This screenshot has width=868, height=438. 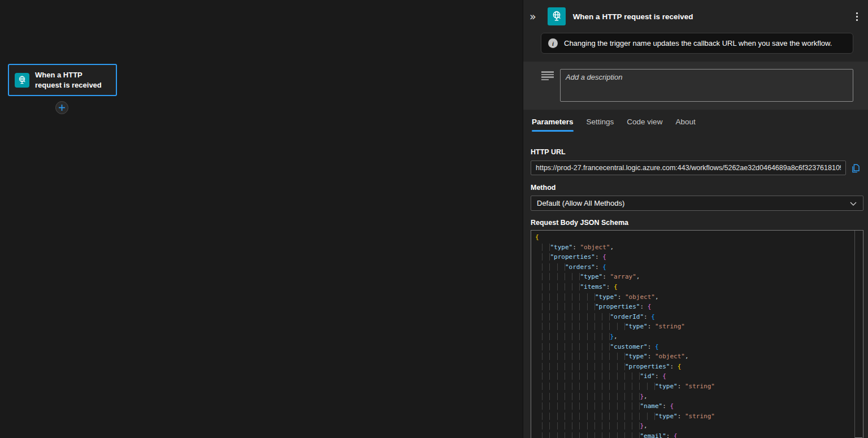 I want to click on http-url-input, so click(x=688, y=168).